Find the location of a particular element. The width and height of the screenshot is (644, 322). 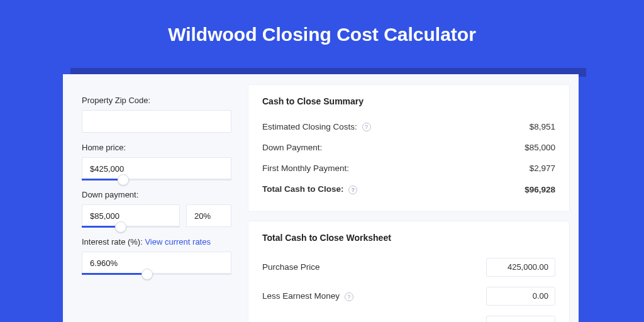

zip-label: Property Zip Code: is located at coordinates (157, 101).